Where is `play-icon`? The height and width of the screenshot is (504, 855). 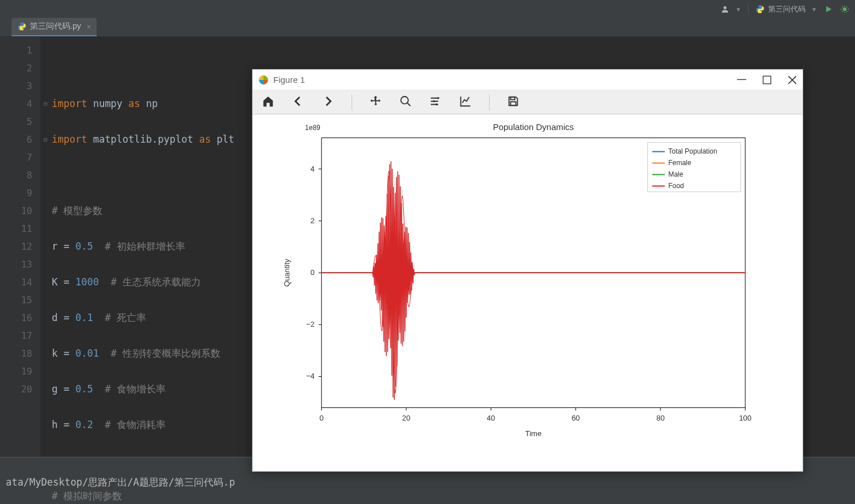 play-icon is located at coordinates (829, 9).